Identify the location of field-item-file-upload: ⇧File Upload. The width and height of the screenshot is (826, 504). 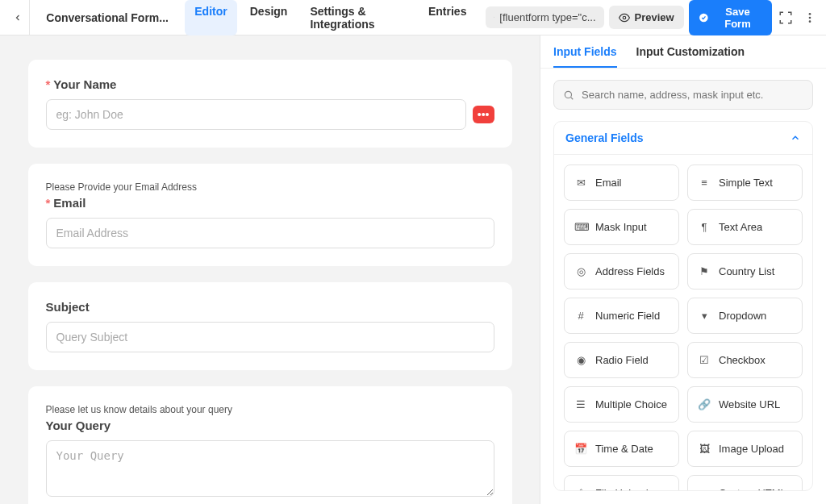
(621, 483).